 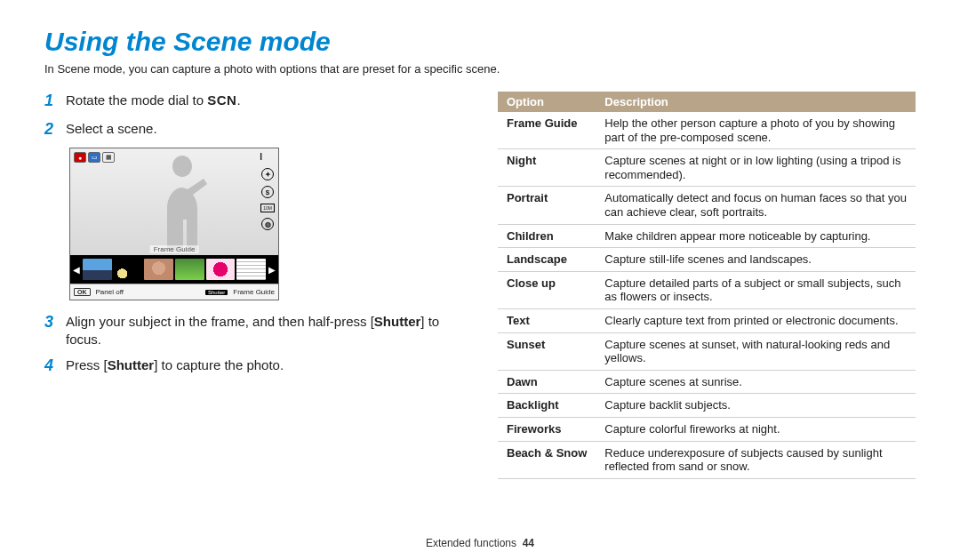 I want to click on step-number: 4, so click(x=55, y=366).